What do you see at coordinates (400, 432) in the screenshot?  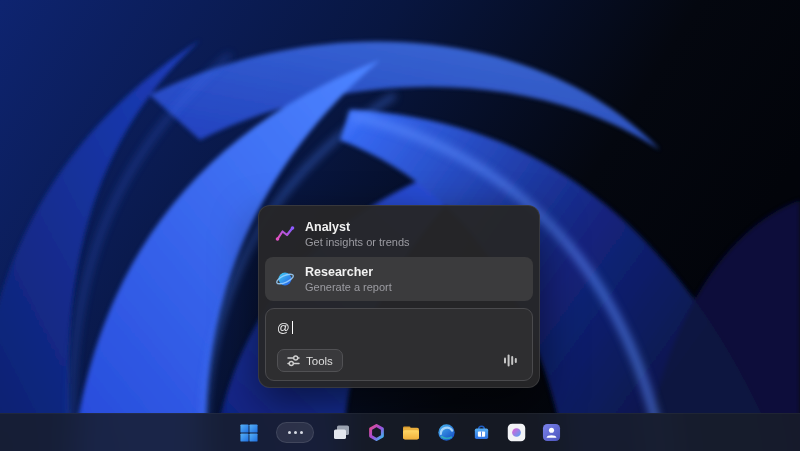 I see `taskbar` at bounding box center [400, 432].